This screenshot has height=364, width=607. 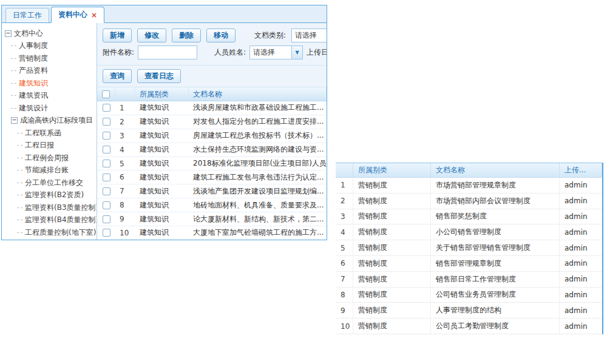 I want to click on cell-doc-name: 地砖地面材料、机具准备、质量要求及..., so click(x=257, y=205).